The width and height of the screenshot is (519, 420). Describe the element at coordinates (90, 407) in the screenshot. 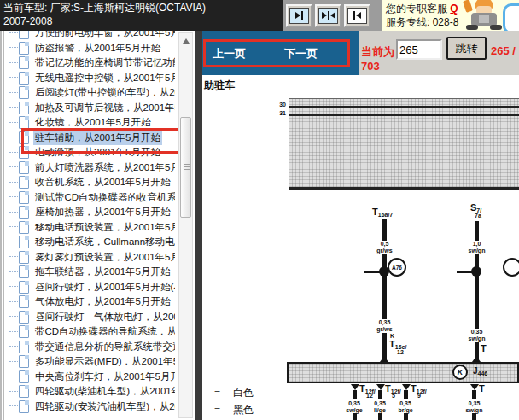

I see `sidebar-item: 四轮驱动(安装汽油机车型)，从20` at that location.